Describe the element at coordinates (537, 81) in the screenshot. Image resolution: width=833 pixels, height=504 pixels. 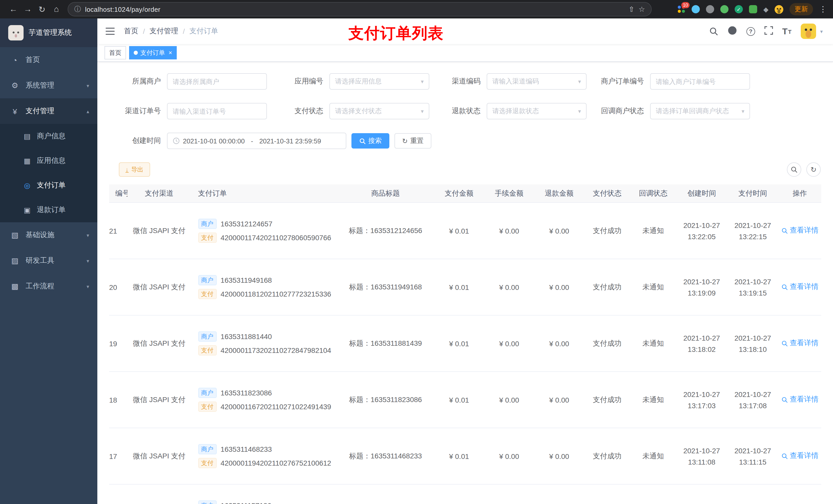
I see `channel-code-select: 请输入渠道编码 ▾` at that location.